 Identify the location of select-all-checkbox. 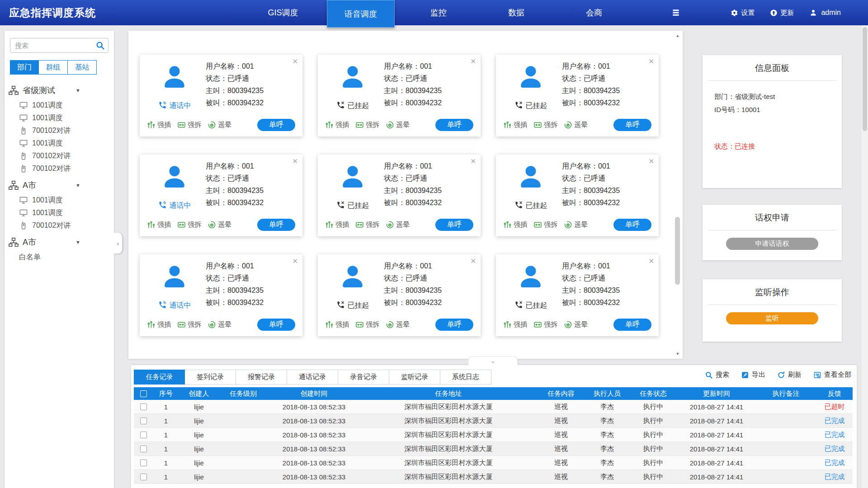
(144, 394).